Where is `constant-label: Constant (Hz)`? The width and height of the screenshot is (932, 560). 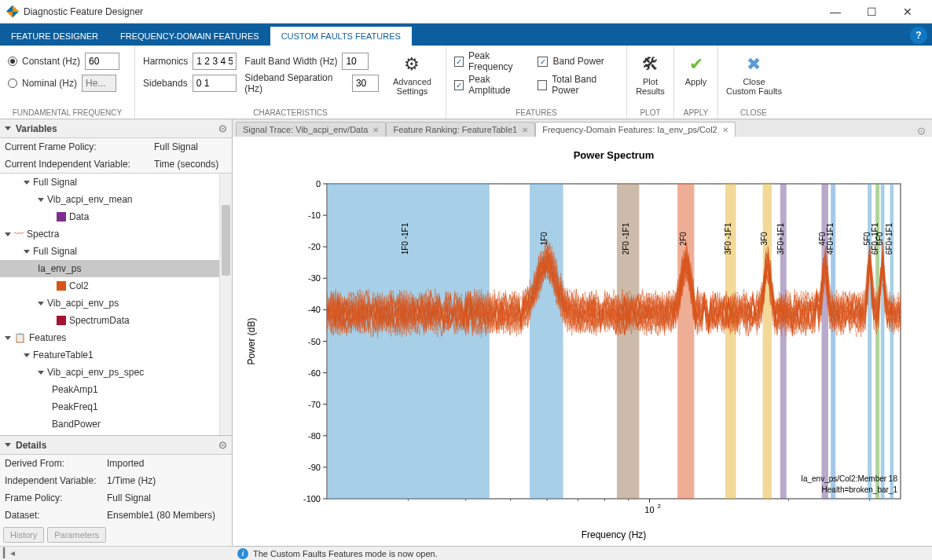
constant-label: Constant (Hz) is located at coordinates (51, 61).